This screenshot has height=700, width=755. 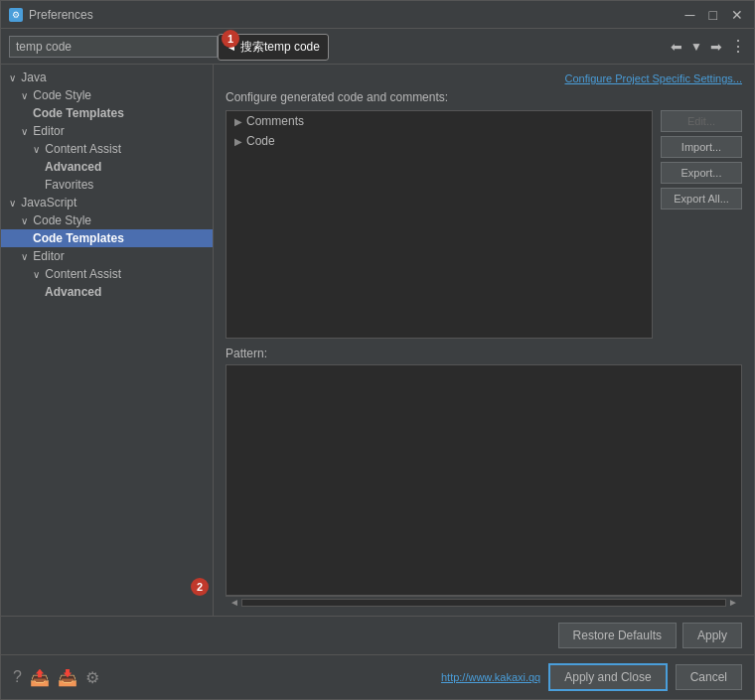 I want to click on cancel-button: Cancel, so click(x=709, y=677).